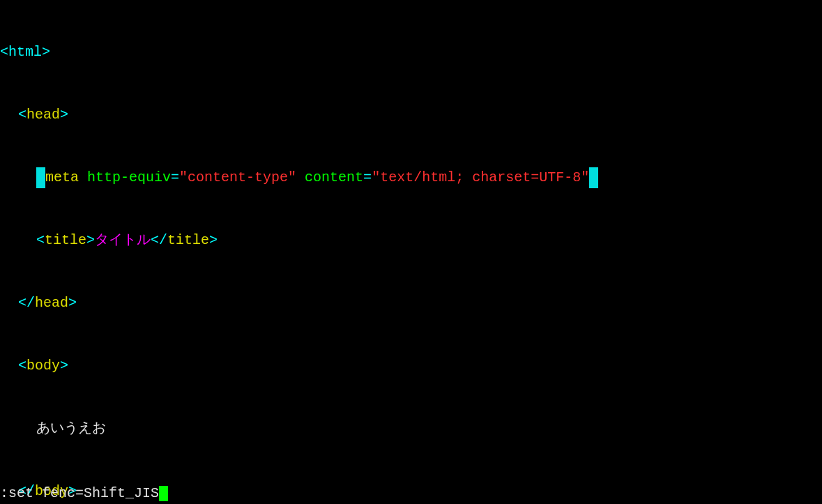 The height and width of the screenshot is (504, 822). I want to click on cursor-icon, so click(163, 494).